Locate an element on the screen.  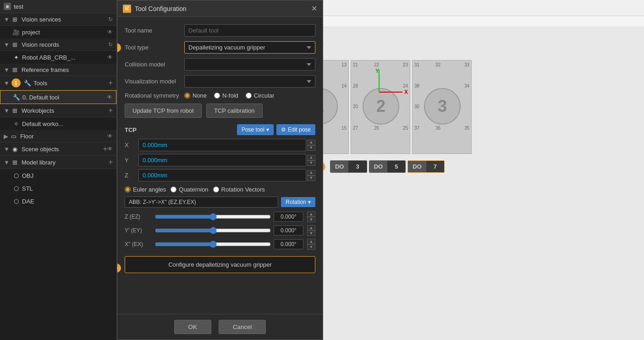
tool-name-input is located at coordinates (250, 30).